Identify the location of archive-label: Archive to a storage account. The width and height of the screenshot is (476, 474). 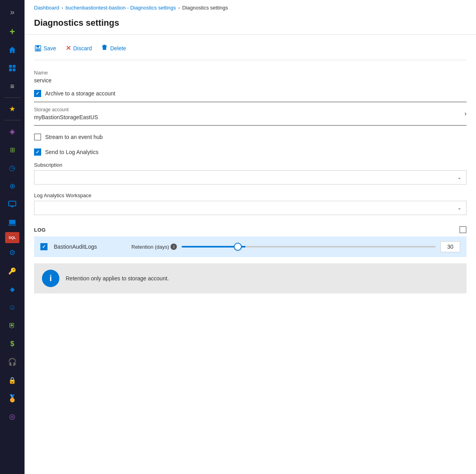
(80, 93).